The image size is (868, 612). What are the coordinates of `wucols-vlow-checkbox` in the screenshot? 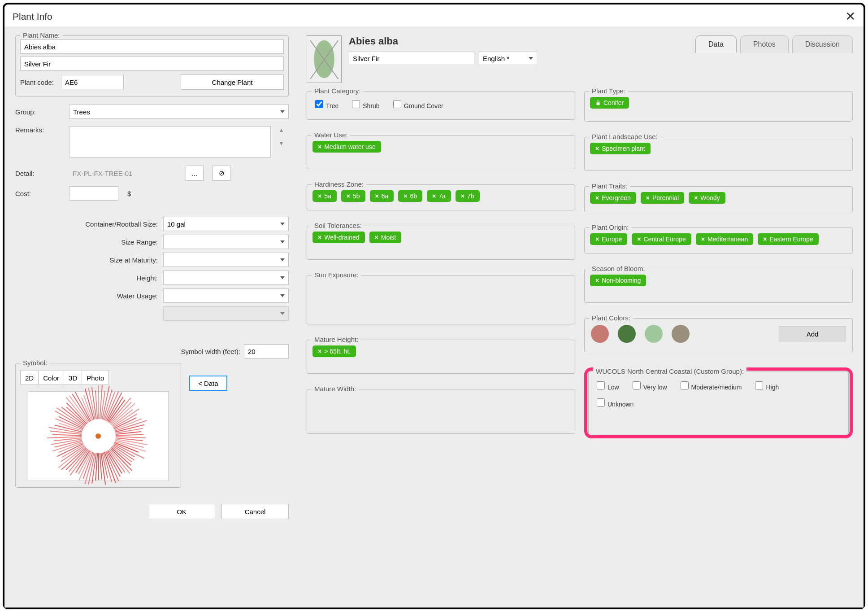 It's located at (637, 385).